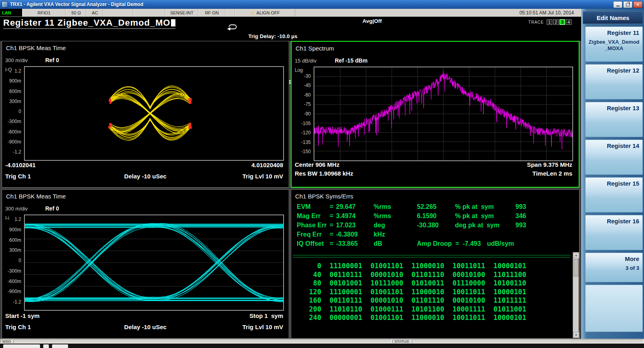 The height and width of the screenshot is (348, 644). Describe the element at coordinates (576, 335) in the screenshot. I see `scroll-down-button: ▼` at that location.